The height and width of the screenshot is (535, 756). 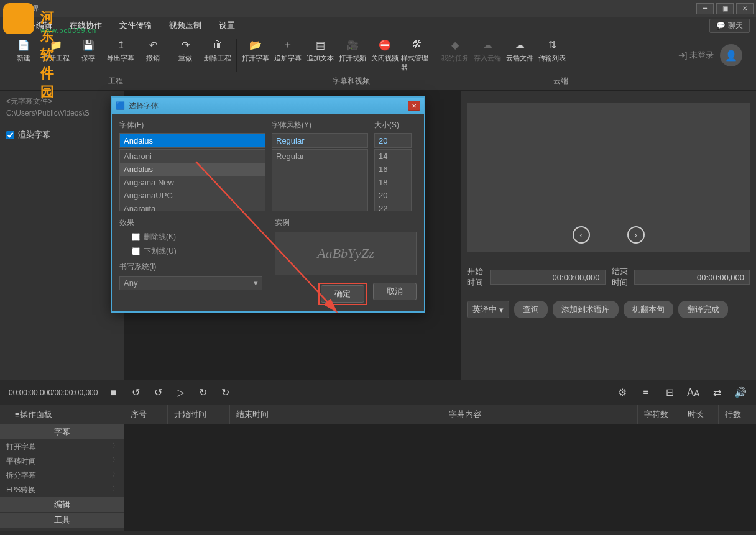 I want to click on font-list: Aharoni Andalus Angsana New AngsanaUPC A…, so click(x=193, y=180).